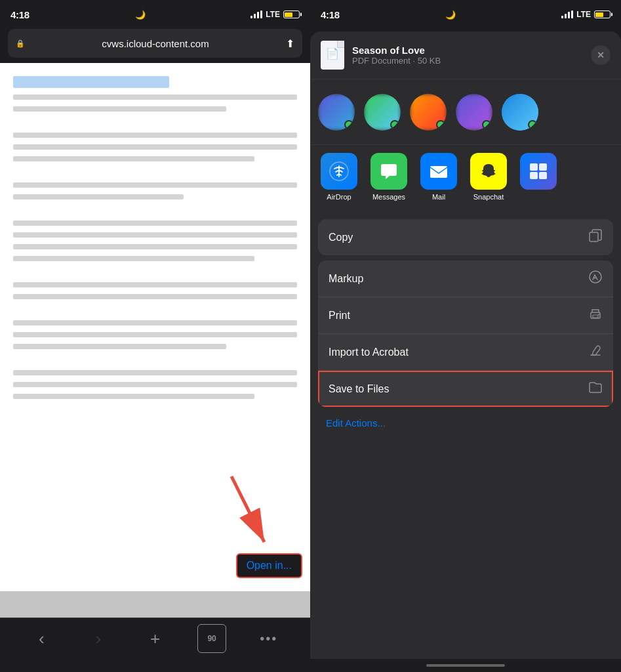 The image size is (621, 672). I want to click on bottom-toolbar: ‹ › + 90 •••, so click(155, 644).